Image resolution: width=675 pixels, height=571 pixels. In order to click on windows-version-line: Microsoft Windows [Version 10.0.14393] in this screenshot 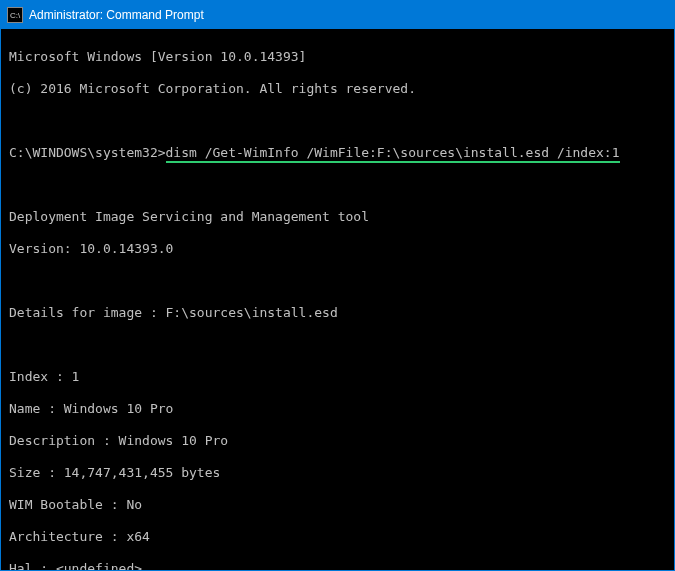, I will do `click(338, 57)`.